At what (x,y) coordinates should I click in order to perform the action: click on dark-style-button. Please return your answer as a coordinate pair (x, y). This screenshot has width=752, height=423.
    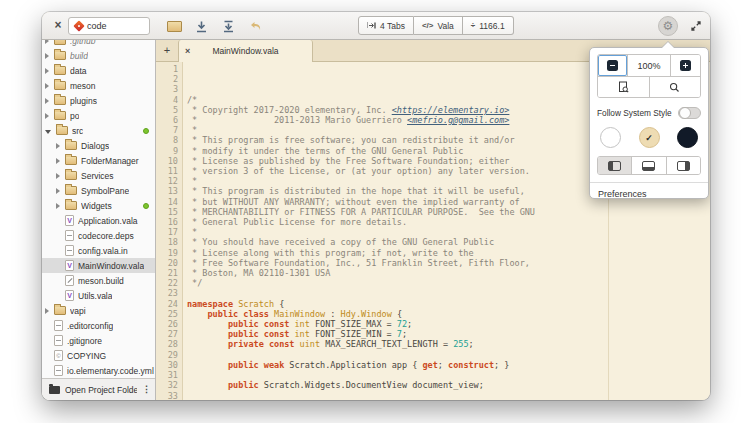
    Looking at the image, I should click on (688, 138).